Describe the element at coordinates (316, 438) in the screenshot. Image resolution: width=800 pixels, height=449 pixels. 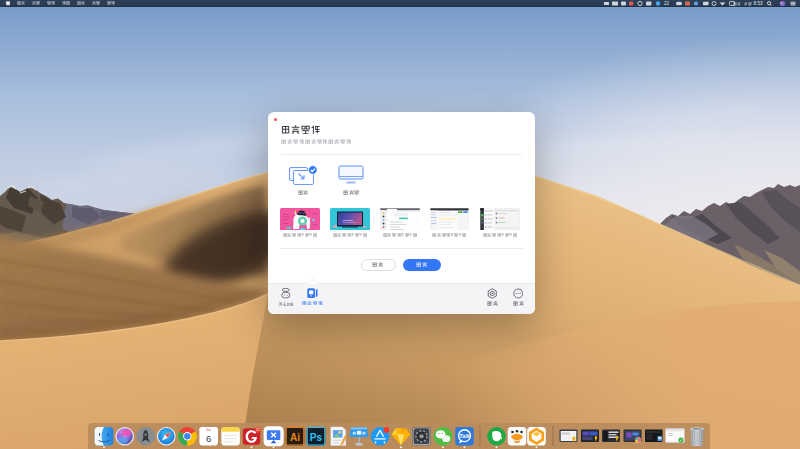
I see `svg-text: Ps` at that location.